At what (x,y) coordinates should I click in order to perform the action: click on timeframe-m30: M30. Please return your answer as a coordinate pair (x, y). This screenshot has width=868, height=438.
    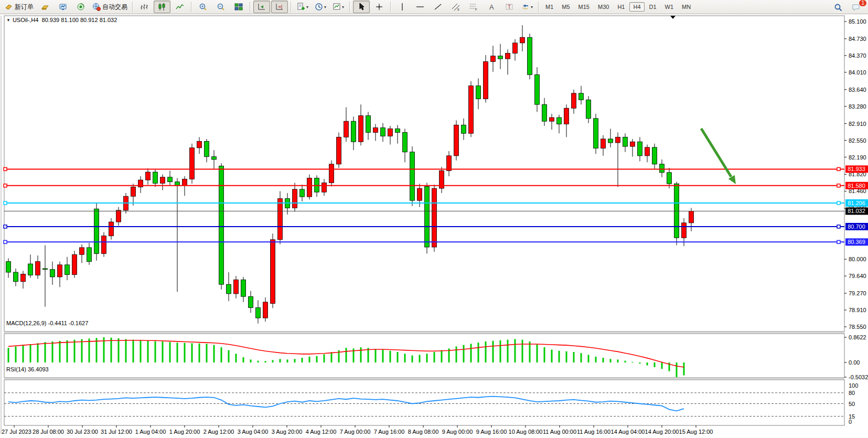
    Looking at the image, I should click on (603, 7).